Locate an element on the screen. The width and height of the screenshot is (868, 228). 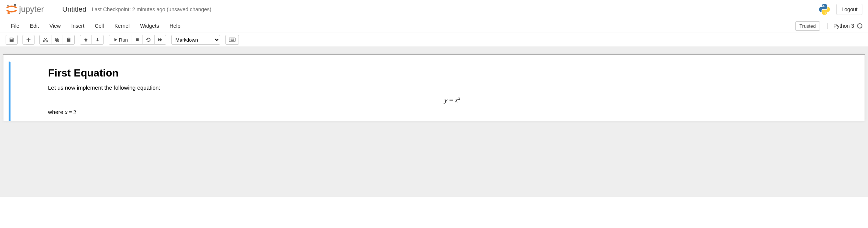
toolbar: Run Markdown is located at coordinates (434, 40).